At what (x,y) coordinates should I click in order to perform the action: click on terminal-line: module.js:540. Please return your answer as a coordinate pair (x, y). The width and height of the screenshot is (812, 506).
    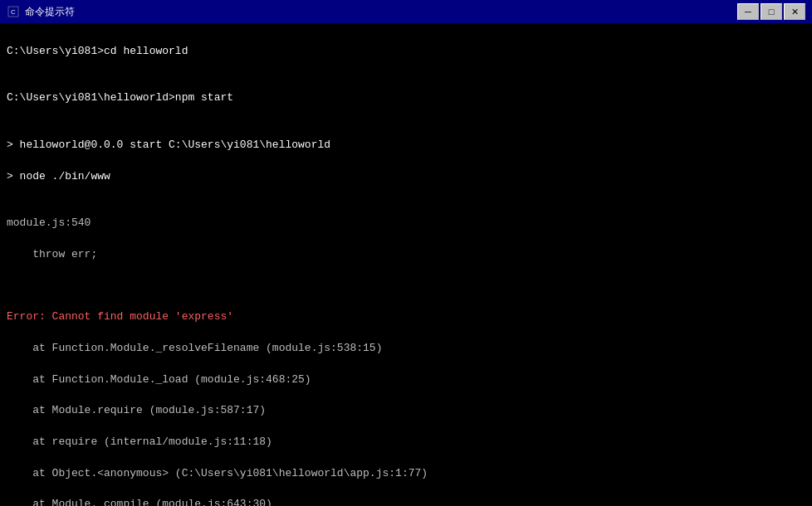
    Looking at the image, I should click on (406, 224).